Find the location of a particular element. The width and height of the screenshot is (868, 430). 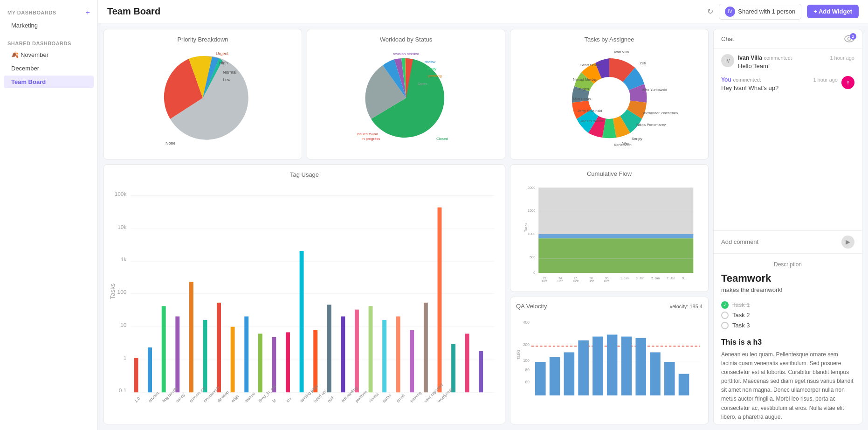

svg-text: Tasks is located at coordinates (518, 354).